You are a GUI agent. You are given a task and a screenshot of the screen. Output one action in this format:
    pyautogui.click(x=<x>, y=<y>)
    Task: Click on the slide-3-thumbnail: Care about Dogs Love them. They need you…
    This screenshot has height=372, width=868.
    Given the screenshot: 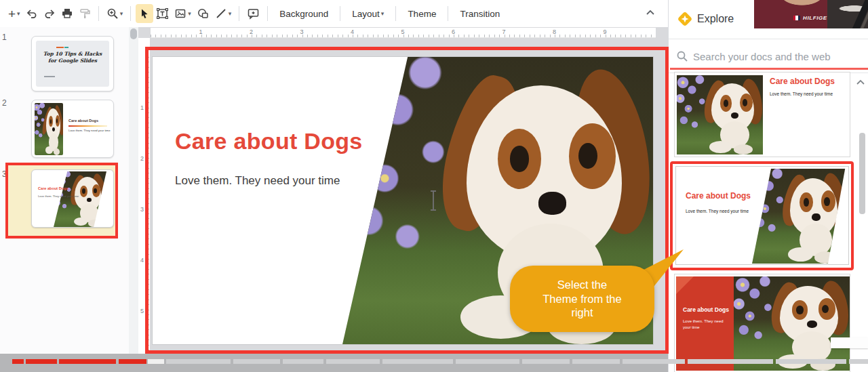 What is the action you would take?
    pyautogui.click(x=73, y=199)
    